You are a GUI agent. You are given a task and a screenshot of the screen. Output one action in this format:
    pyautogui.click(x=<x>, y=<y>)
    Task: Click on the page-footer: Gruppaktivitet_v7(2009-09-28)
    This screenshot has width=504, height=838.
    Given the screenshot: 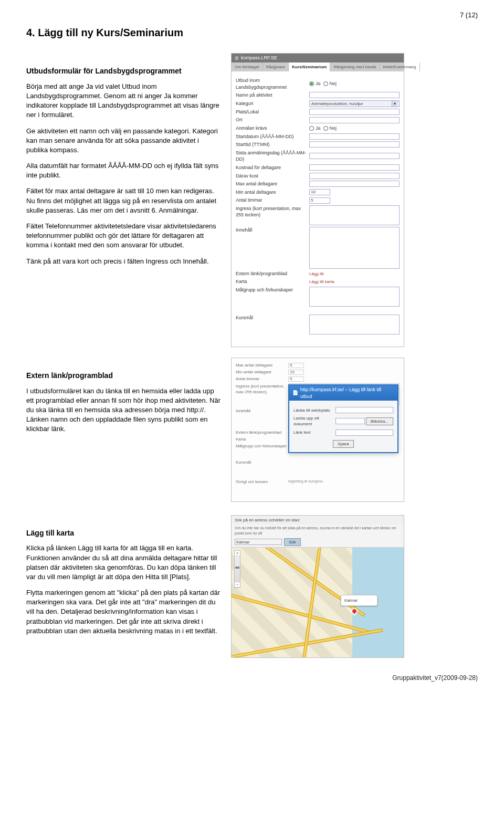 What is the action you would take?
    pyautogui.click(x=252, y=678)
    